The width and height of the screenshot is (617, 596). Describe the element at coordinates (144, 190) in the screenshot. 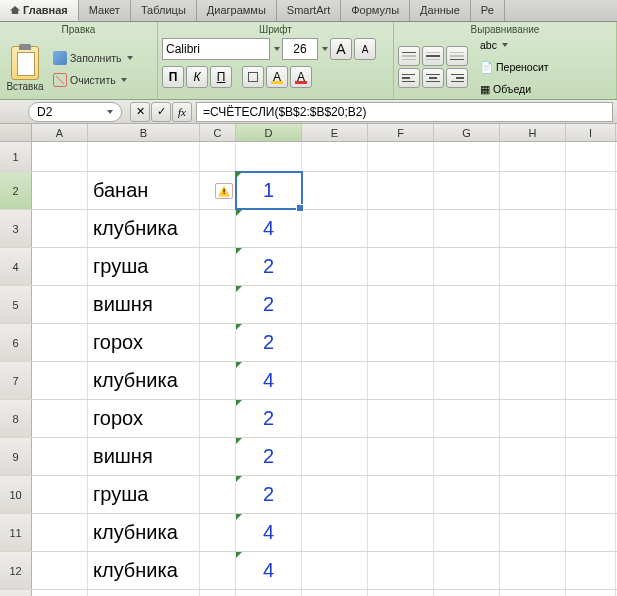

I see `cell-B2: банан` at that location.